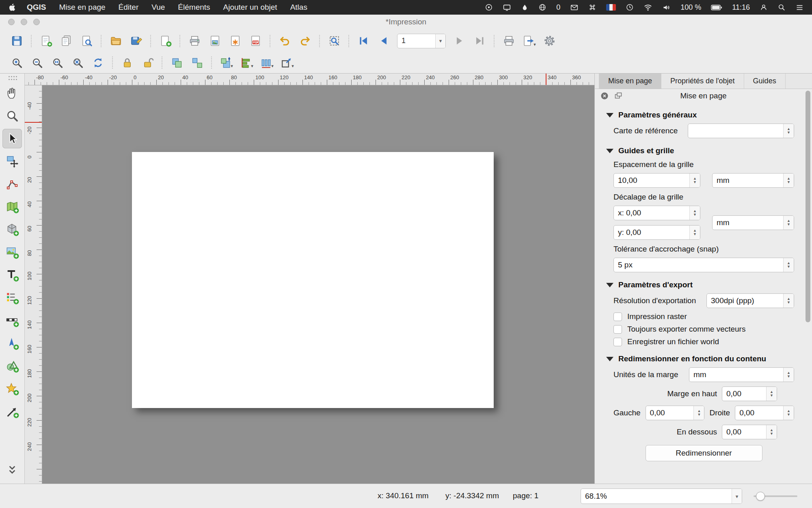 Image resolution: width=812 pixels, height=508 pixels. What do you see at coordinates (66, 41) in the screenshot?
I see `duplicate-layout-button` at bounding box center [66, 41].